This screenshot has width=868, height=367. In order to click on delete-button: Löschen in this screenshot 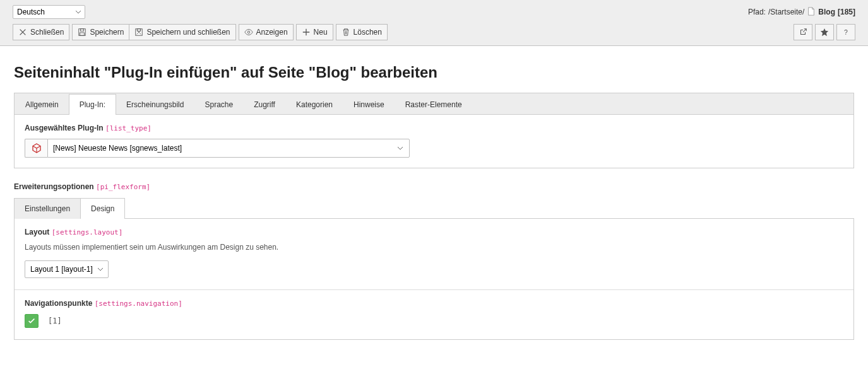, I will do `click(362, 32)`.